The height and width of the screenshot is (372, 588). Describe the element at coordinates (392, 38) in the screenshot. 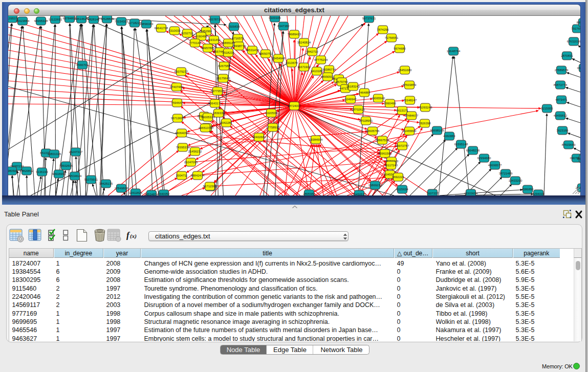

I see `svg-text: 71756551` at that location.